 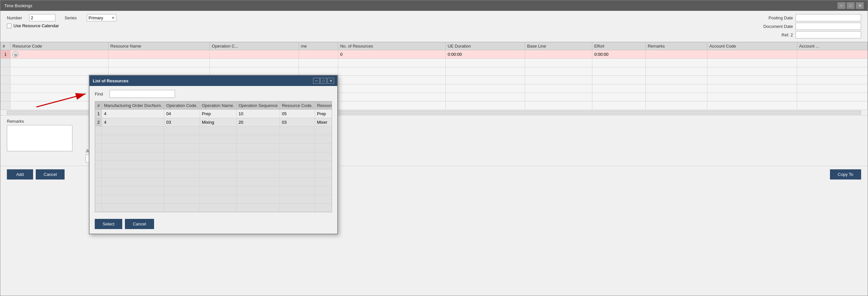 What do you see at coordinates (213, 157) in the screenshot?
I see `dialog-table-wrapper: # Manufacturing Order DocNum. Operation …` at bounding box center [213, 157].